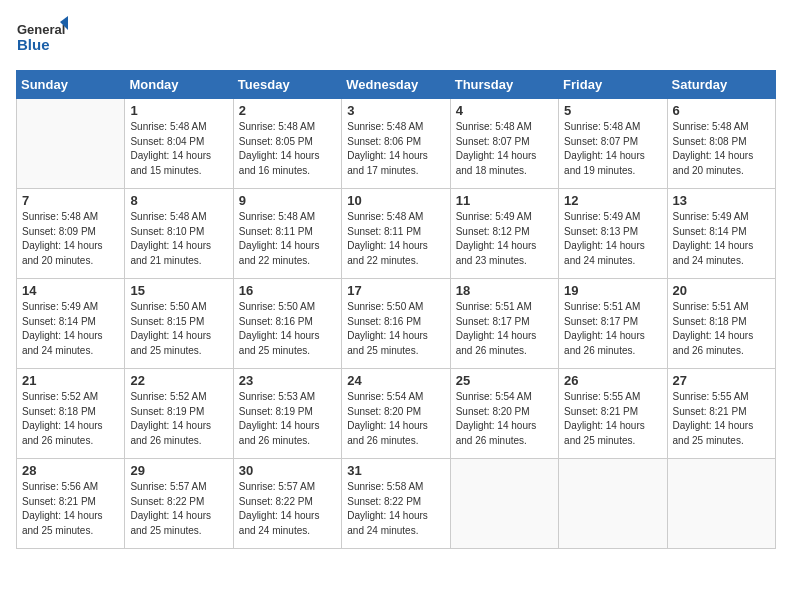  Describe the element at coordinates (396, 504) in the screenshot. I see `calendar-cell: 31Sunrise: 5:58 AMSunset: 8:22 PMDayligh…` at that location.